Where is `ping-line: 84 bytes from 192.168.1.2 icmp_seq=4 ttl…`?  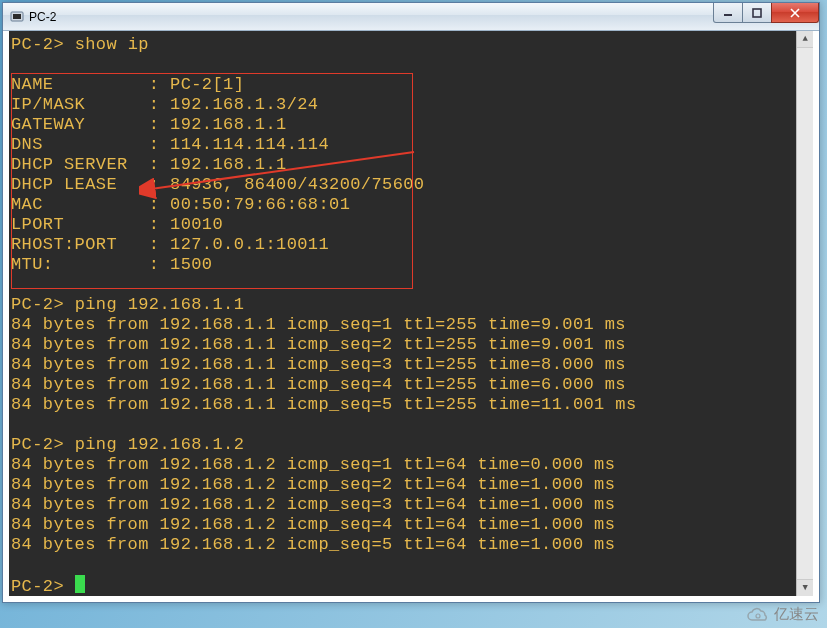
ping-line: 84 bytes from 192.168.1.2 icmp_seq=4 ttl… is located at coordinates (411, 525).